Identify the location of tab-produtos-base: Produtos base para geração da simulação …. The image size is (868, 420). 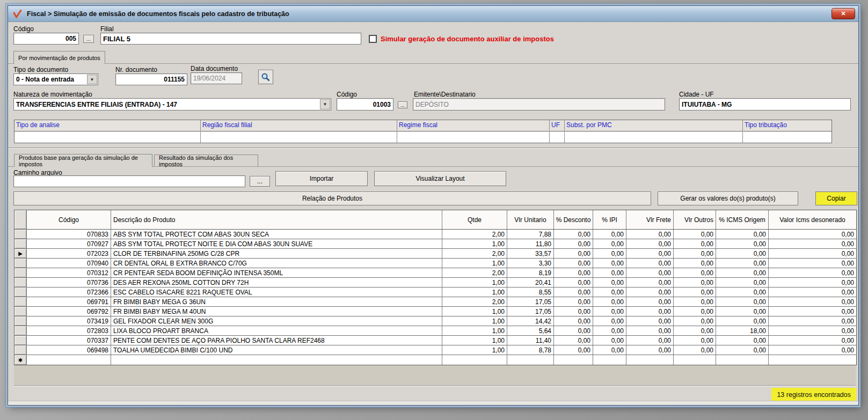
(83, 160).